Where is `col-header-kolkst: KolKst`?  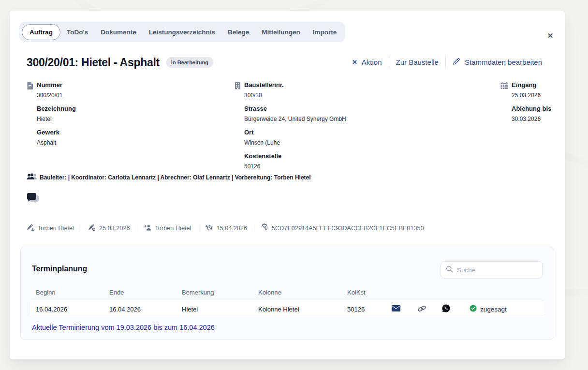 col-header-kolkst: KolKst is located at coordinates (362, 292).